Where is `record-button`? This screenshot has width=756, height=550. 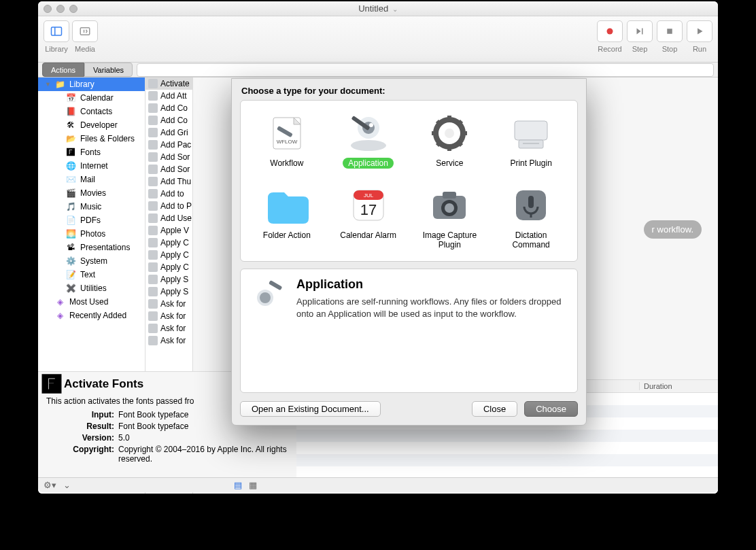
record-button is located at coordinates (610, 31).